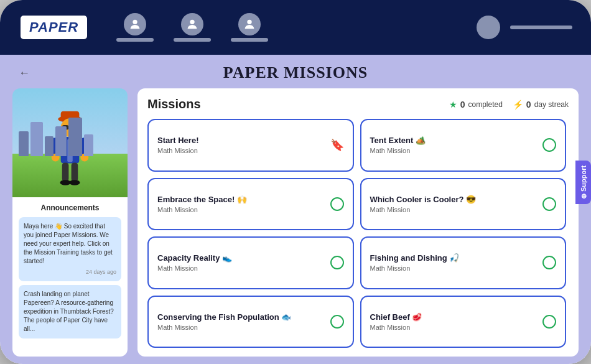 This screenshot has width=591, height=364. Describe the element at coordinates (398, 145) in the screenshot. I see `mission-card-left-1: Tent Extent 🏕️ Math Mission` at that location.